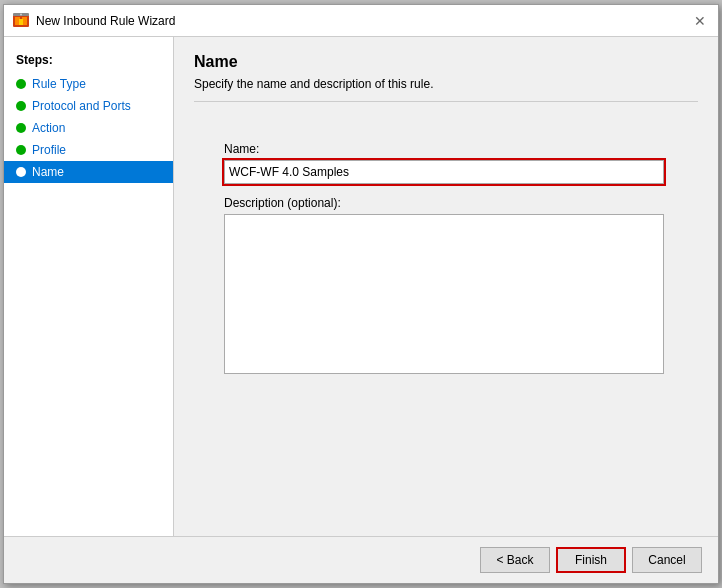  I want to click on footer: < Back Finish Cancel, so click(361, 560).